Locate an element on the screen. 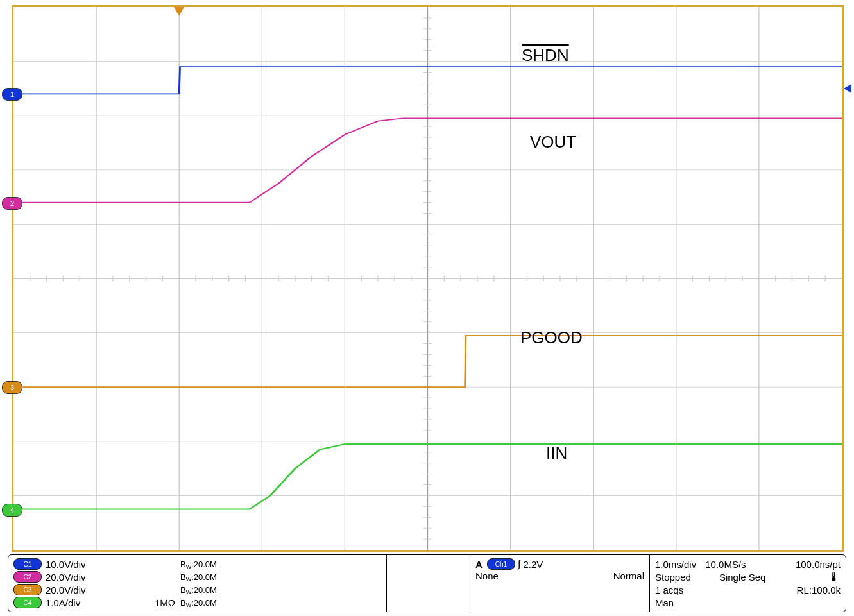  trigger-man: Man is located at coordinates (665, 603).